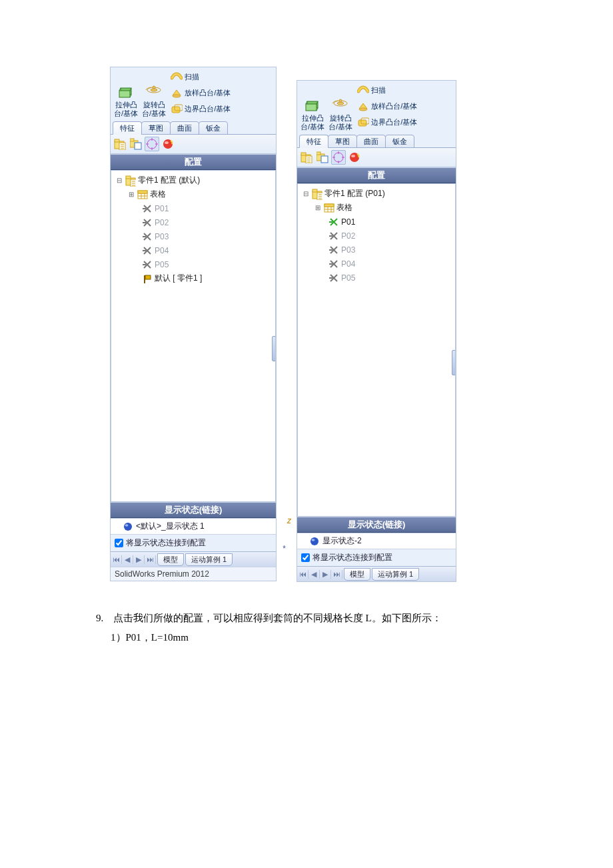  Describe the element at coordinates (193, 510) in the screenshot. I see `display-state-header: 显示状态(链接)` at that location.